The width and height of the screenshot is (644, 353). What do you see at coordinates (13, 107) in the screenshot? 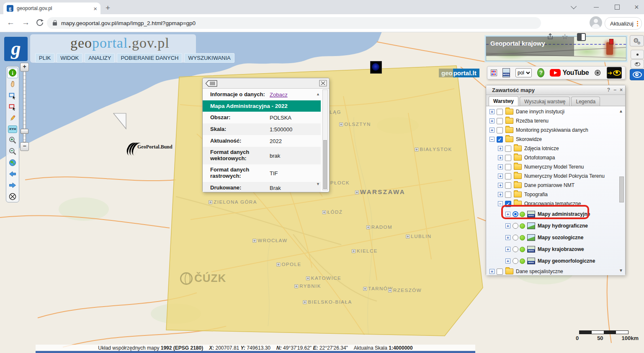
I see `select-box-tool-button` at bounding box center [13, 107].